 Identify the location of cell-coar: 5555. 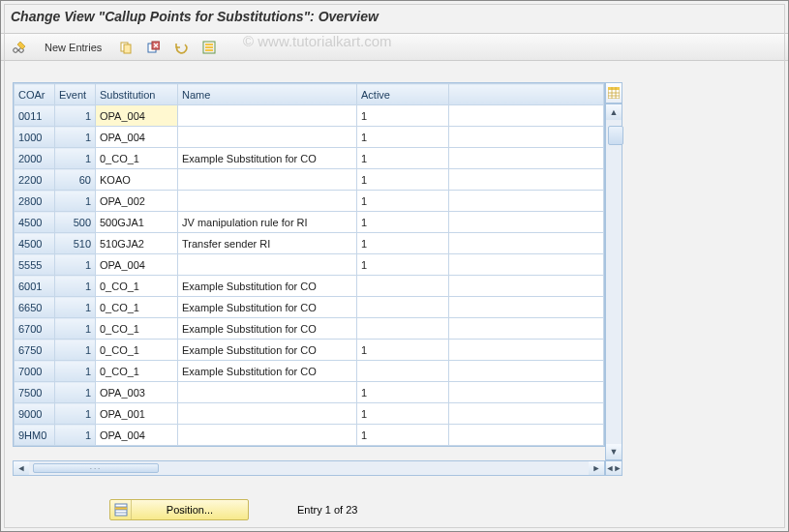
(35, 265).